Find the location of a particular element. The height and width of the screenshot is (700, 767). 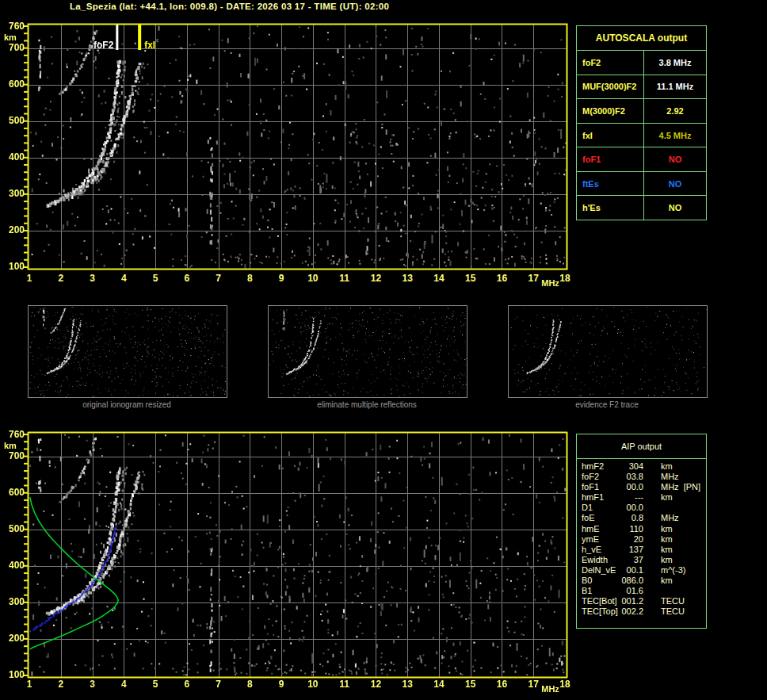

autoscala-rows: foF23.8 MHzMUF(3000)F211.1 MHzM(3000)F22… is located at coordinates (642, 135).